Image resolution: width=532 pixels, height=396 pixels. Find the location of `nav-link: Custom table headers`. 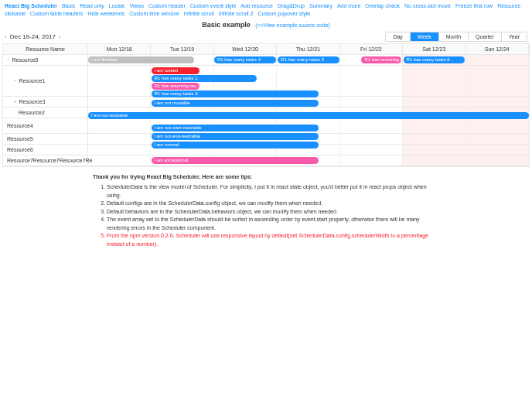

nav-link: Custom table headers is located at coordinates (56, 14).